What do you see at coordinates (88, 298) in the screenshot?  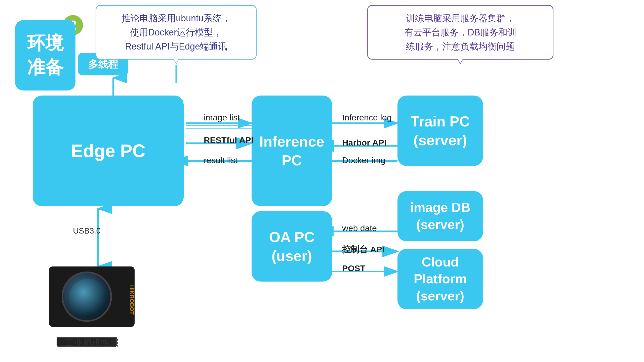 I see `camera-lens-inner` at bounding box center [88, 298].